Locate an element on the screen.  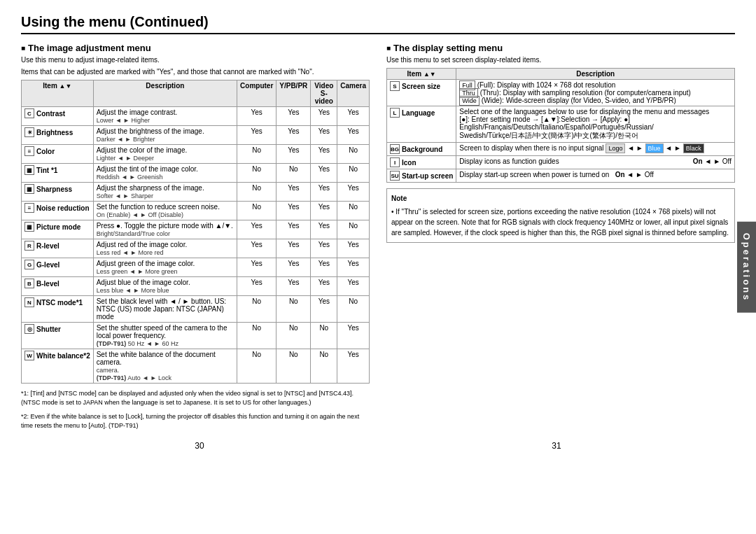
right-col-item: Item ▲▼ is located at coordinates (421, 74).